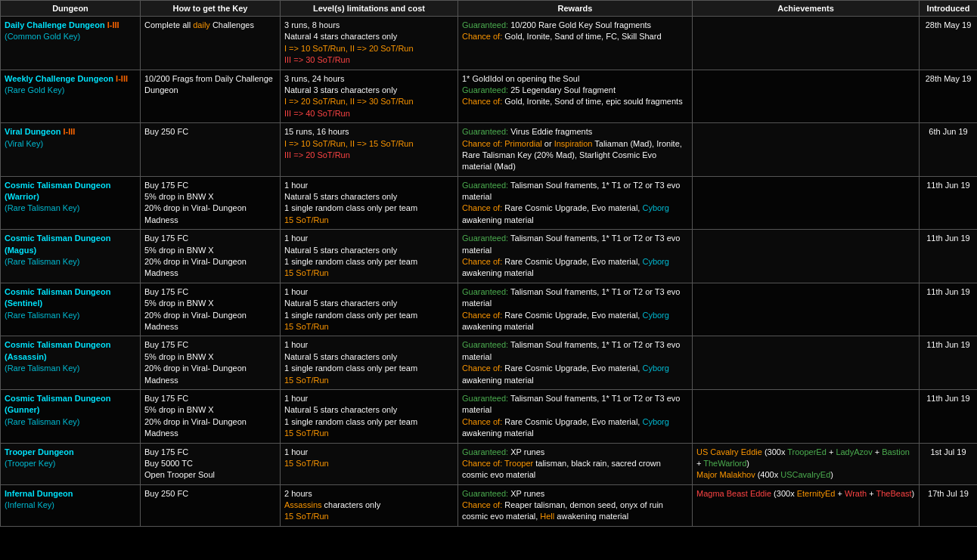 This screenshot has width=977, height=560. I want to click on table-row: Cosmic Talisman Dungeon (Warrior)(Rare T…, so click(489, 203).